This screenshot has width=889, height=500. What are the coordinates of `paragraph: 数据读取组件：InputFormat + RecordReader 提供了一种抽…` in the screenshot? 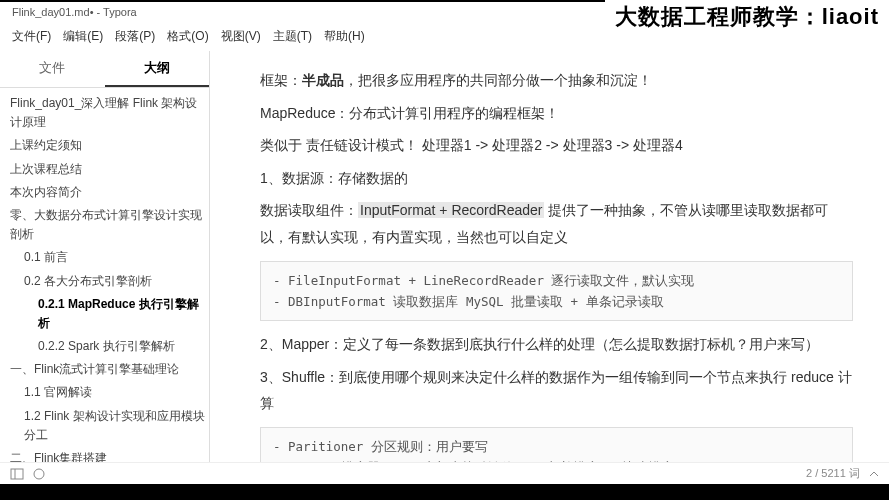 It's located at (556, 224).